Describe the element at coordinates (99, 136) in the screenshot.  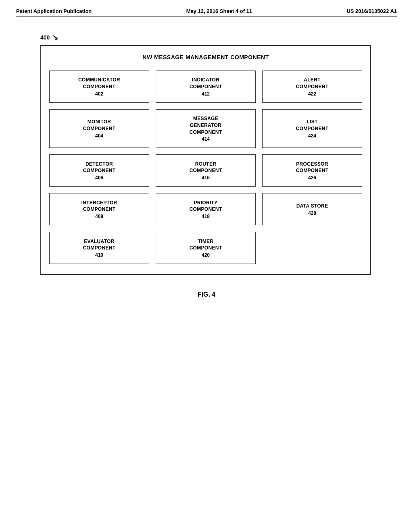
I see `component-number-404: 404` at that location.